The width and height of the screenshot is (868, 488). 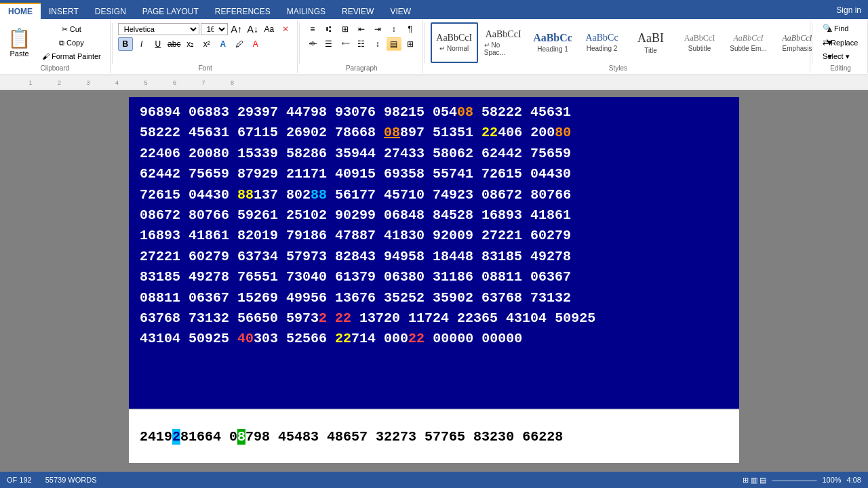 I want to click on copy-button: ⧉ Copy, so click(x=72, y=43).